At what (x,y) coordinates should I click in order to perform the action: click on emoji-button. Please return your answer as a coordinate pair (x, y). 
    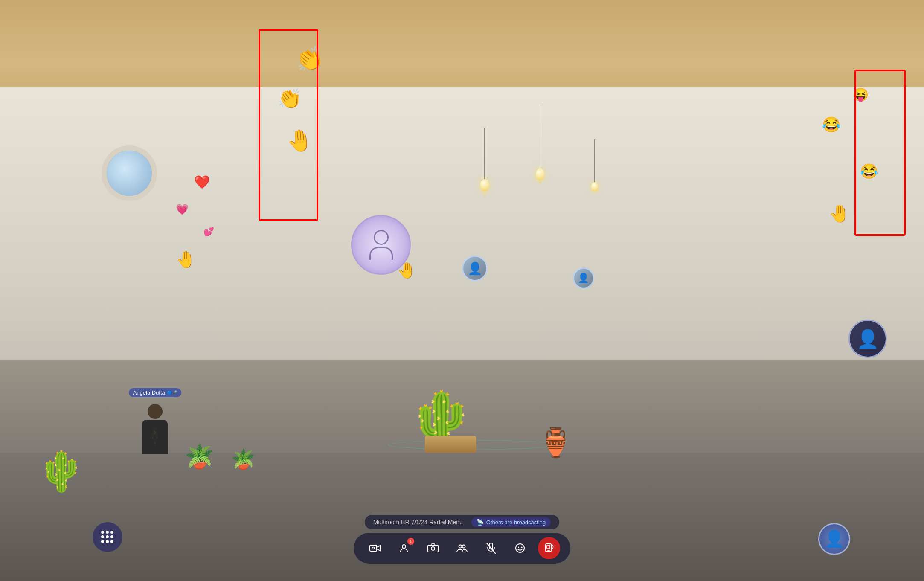
    Looking at the image, I should click on (520, 548).